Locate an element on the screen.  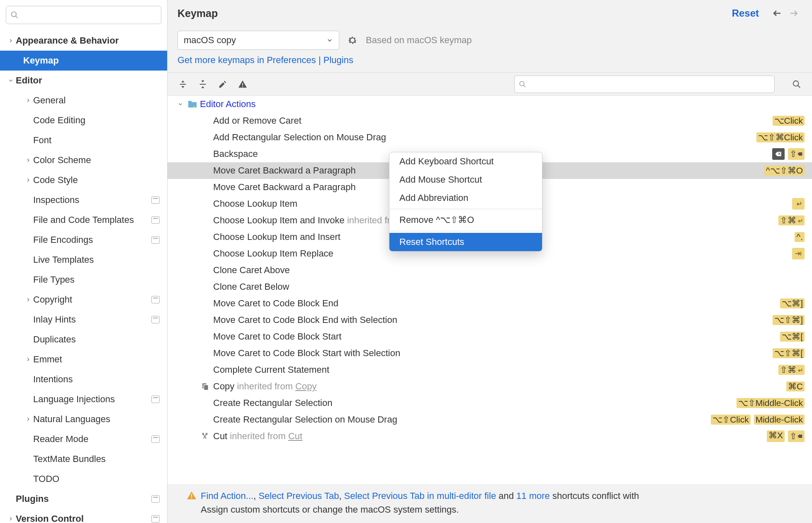
ctx-add-abbrev: Add Abbreviation is located at coordinates (466, 198).